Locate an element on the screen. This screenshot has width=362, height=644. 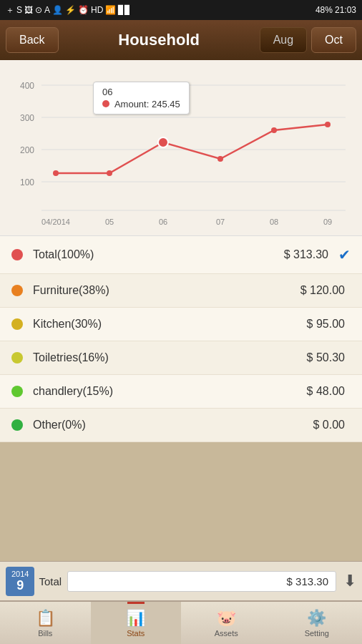
a-icon: A is located at coordinates (47, 10).